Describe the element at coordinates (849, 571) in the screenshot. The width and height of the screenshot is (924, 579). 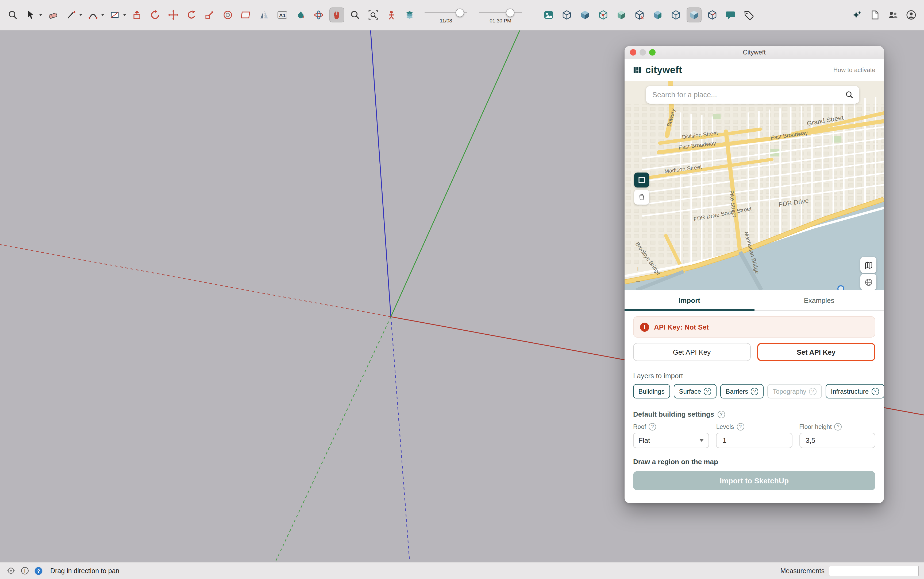
I see `measurements-group: Measurements` at that location.